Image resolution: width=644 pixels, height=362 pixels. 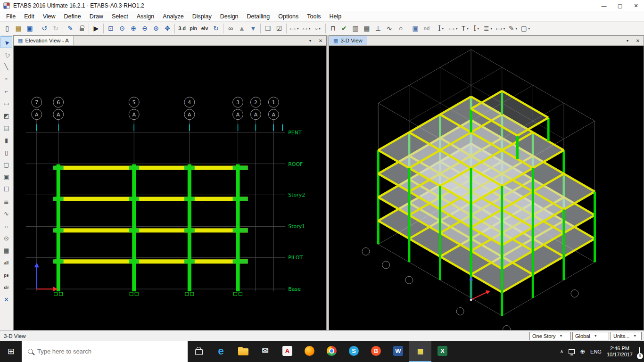 I want to click on taskbar-brave: B, so click(x=376, y=352).